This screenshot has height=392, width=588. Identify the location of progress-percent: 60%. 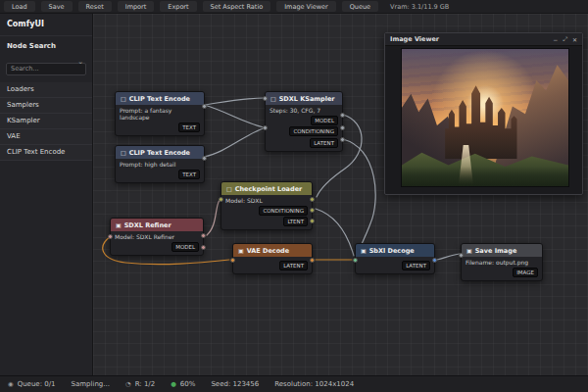
(188, 384).